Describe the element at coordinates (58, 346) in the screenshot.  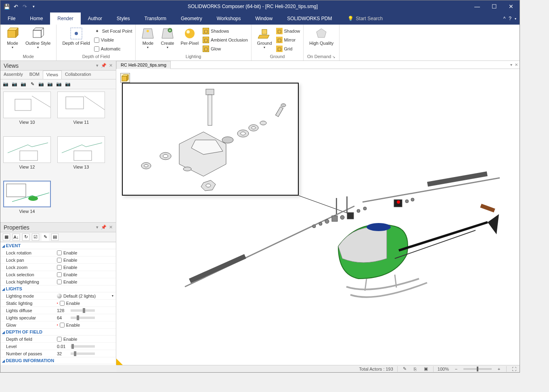
I see `prop-dof-level: Level0.01` at that location.